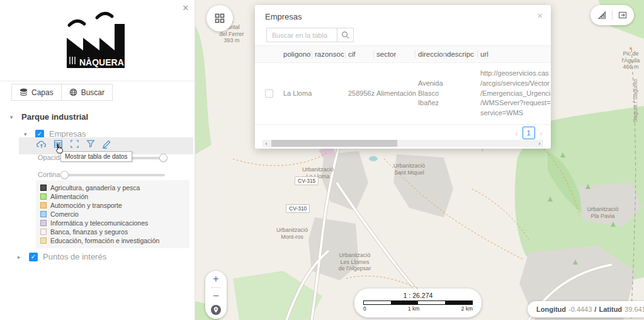 This screenshot has width=644, height=320. What do you see at coordinates (115, 175) in the screenshot?
I see `curtain-slider` at bounding box center [115, 175].